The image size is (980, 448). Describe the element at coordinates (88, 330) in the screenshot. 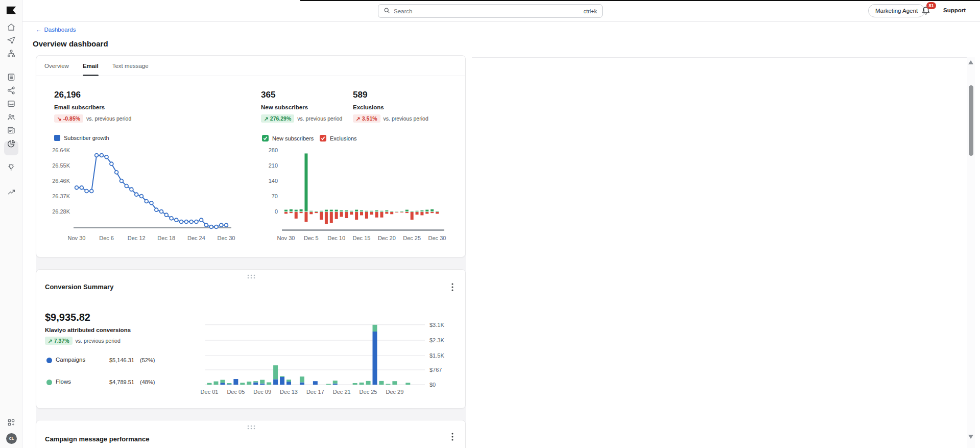

I see `conversion-subtitle: Klaviyo attributed conversions` at that location.